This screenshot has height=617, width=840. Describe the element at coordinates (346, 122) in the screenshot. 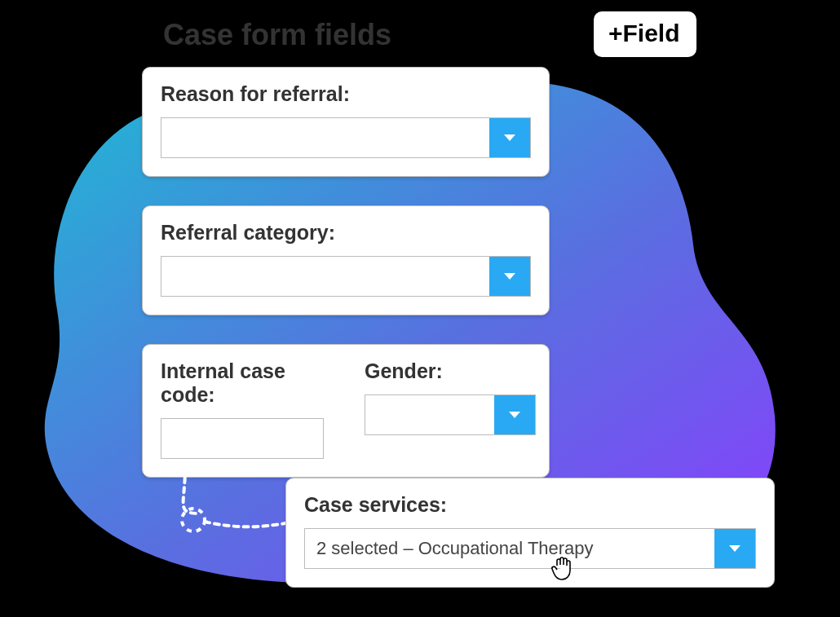

I see `field-card-referral-reason: Reason for referral:` at that location.